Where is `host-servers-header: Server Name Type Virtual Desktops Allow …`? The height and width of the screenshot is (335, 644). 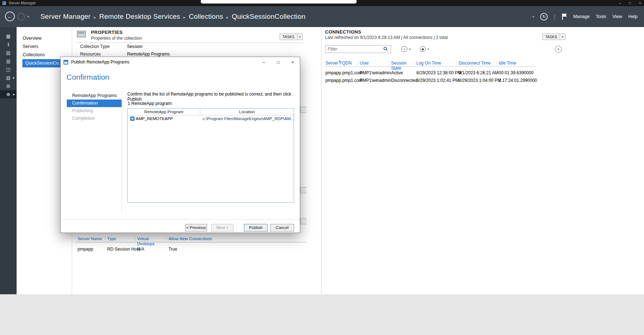 host-servers-header: Server Name Type Virtual Desktops Allow … is located at coordinates (191, 239).